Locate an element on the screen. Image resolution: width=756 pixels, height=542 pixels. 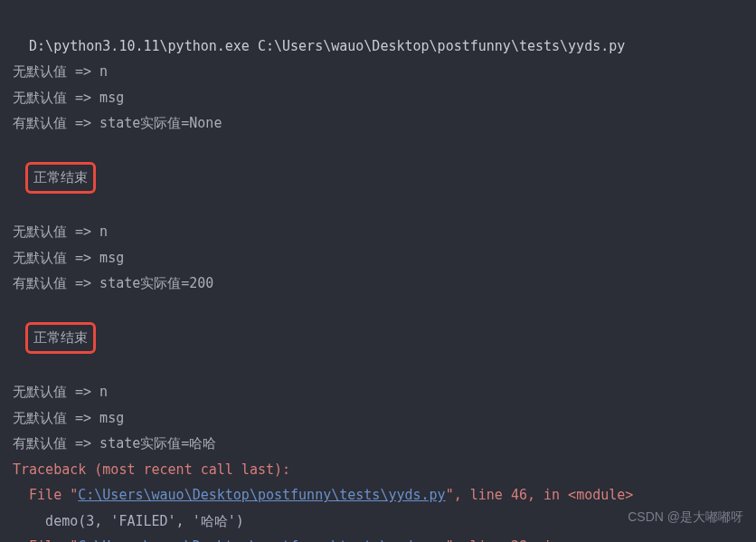
command-text: D:\python3.10.11\python.exe C:\Users\wau… is located at coordinates (327, 46).